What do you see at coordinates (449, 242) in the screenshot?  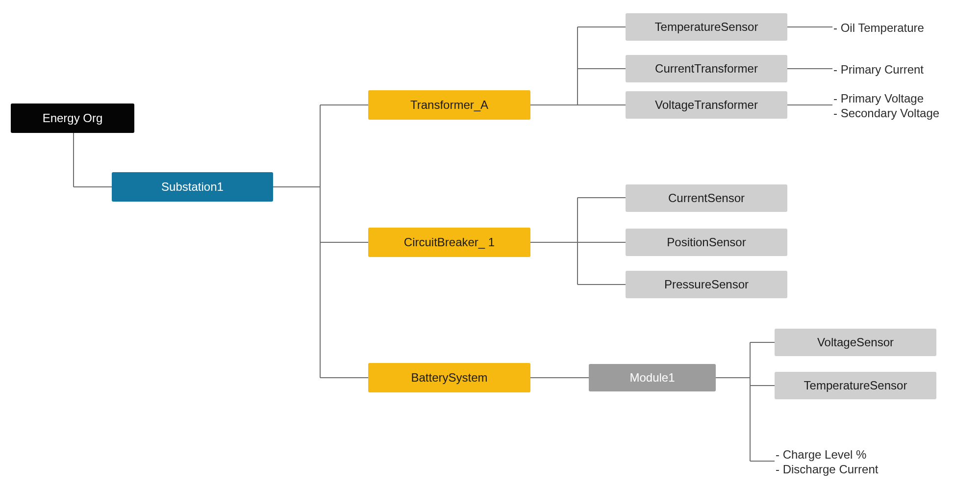 I see `node-circuit-breaker-1: CircuitBreaker_ 1` at bounding box center [449, 242].